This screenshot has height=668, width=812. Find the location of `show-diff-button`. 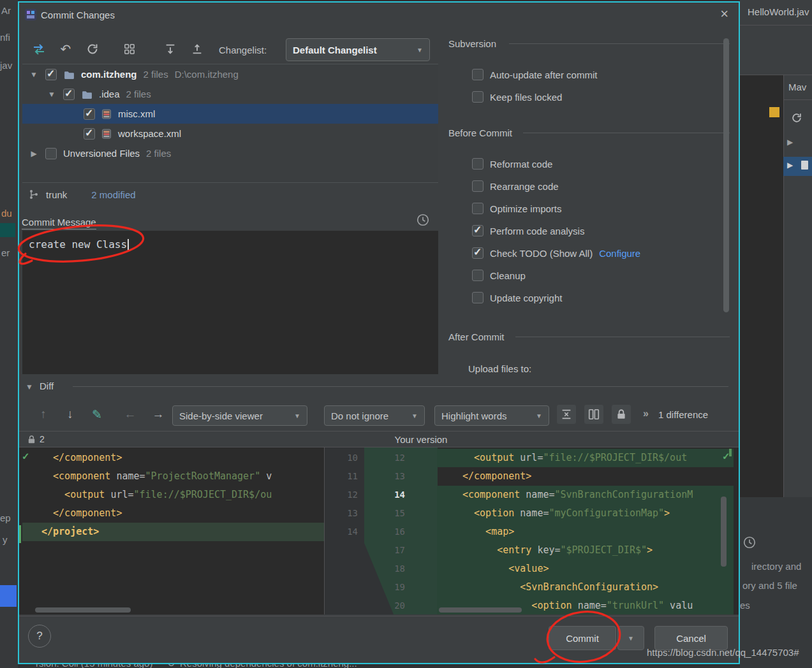

show-diff-button is located at coordinates (39, 49).